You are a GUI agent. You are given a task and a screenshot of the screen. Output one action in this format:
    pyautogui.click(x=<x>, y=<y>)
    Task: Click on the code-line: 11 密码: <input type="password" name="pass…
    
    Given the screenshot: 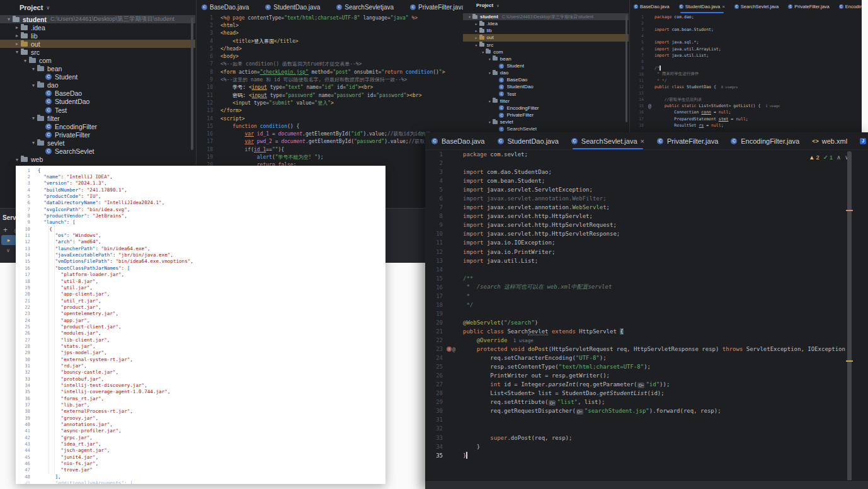 What is the action you would take?
    pyautogui.click(x=330, y=95)
    